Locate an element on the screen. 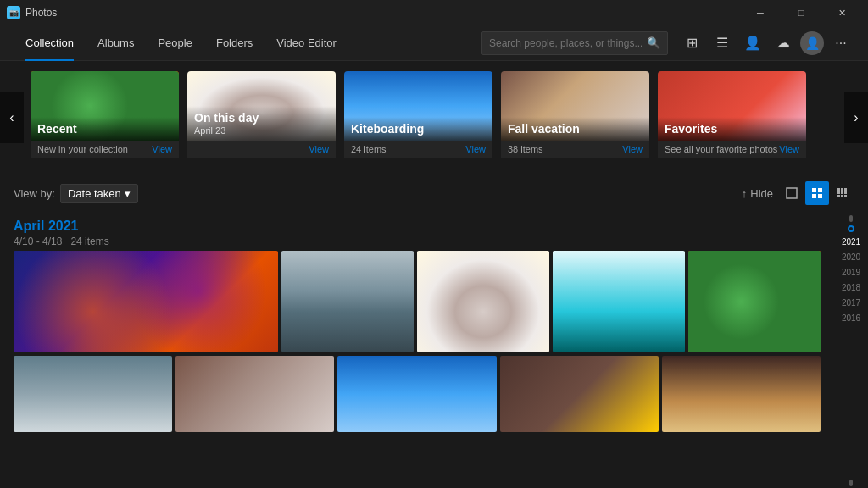 The height and width of the screenshot is (488, 868). carousel-card-on-this-day: On this day April 23 View is located at coordinates (261, 118).